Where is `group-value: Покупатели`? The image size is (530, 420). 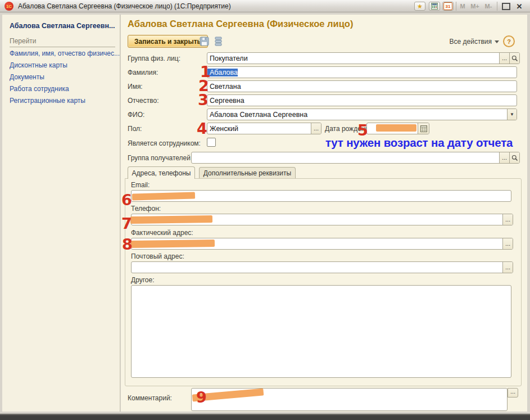
group-value: Покупатели is located at coordinates (228, 58).